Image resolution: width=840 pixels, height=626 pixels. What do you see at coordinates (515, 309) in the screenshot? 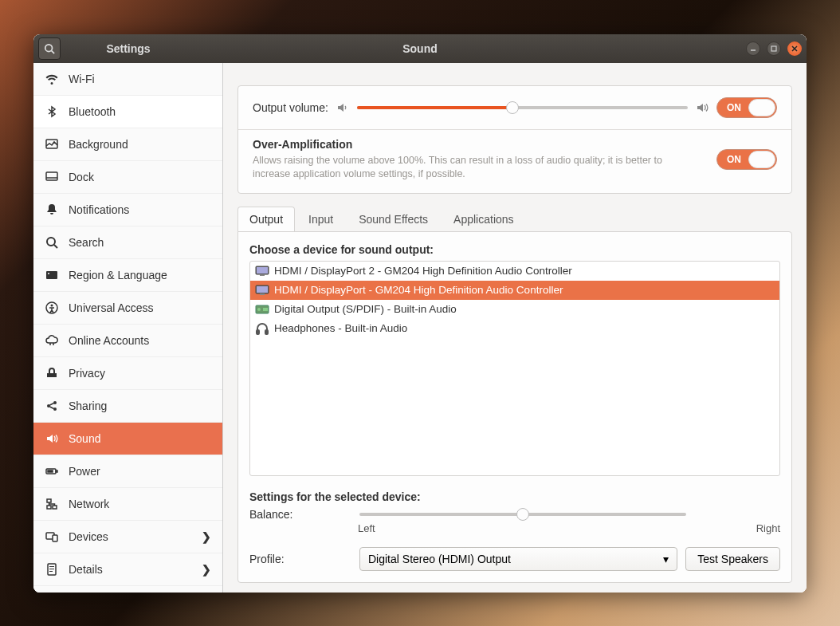
I see `device-item: Digital Output (S/PDIF) - Built-in Audio` at bounding box center [515, 309].